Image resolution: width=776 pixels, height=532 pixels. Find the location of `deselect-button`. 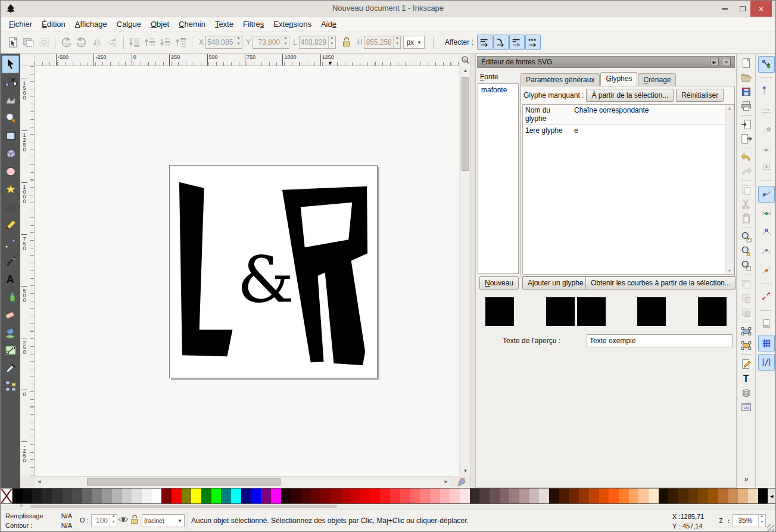

deselect-button is located at coordinates (44, 42).